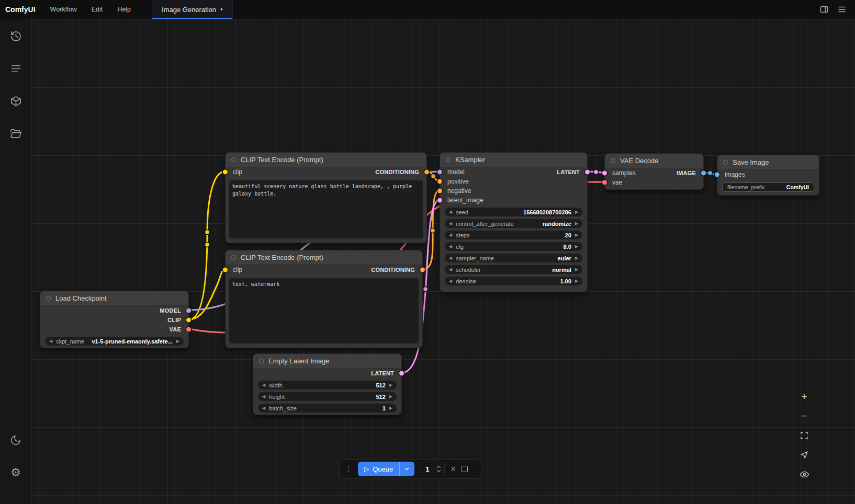 This screenshot has width=855, height=504. Describe the element at coordinates (97, 9) in the screenshot. I see `menu-edit: Edit` at that location.